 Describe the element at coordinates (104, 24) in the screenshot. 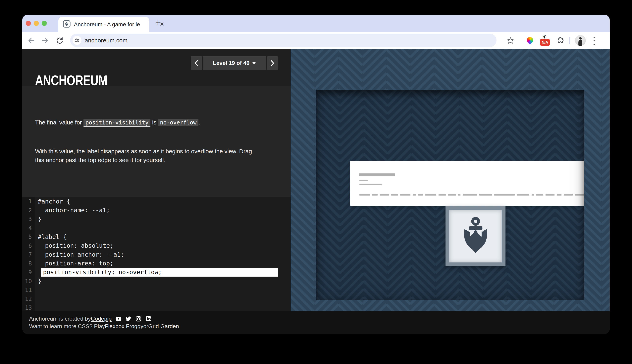

I see `browser-tab: Anchoreum - A game for learn ✕` at that location.